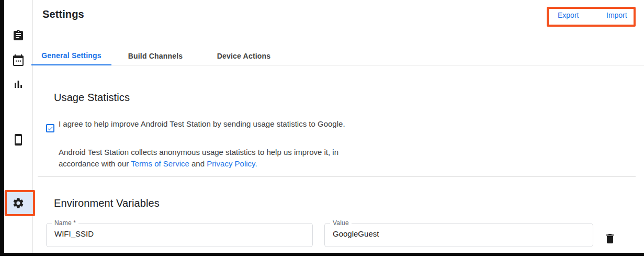 This screenshot has height=257, width=644. Describe the element at coordinates (65, 223) in the screenshot. I see `env-var-name-label: Name *` at that location.